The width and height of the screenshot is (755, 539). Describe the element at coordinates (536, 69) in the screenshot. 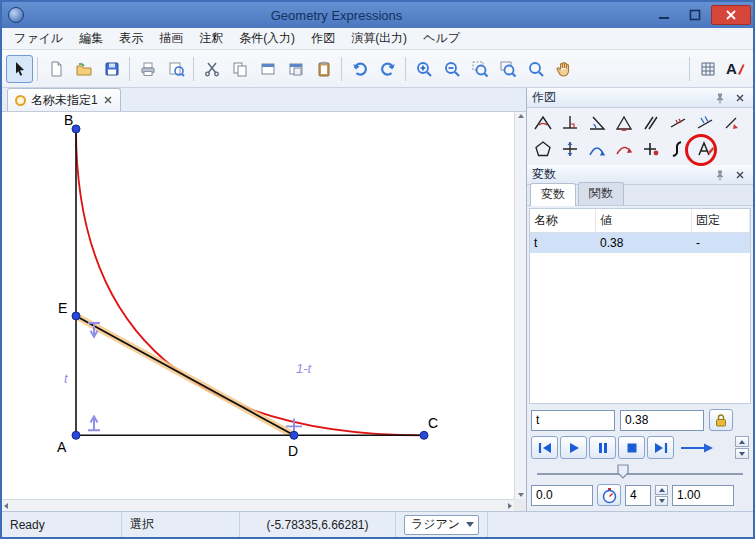

I see `zoom-tool-button` at that location.